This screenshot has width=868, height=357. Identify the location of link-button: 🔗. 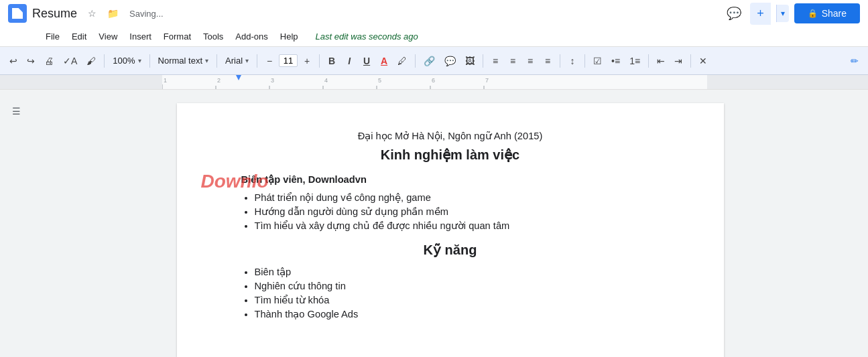
(429, 61).